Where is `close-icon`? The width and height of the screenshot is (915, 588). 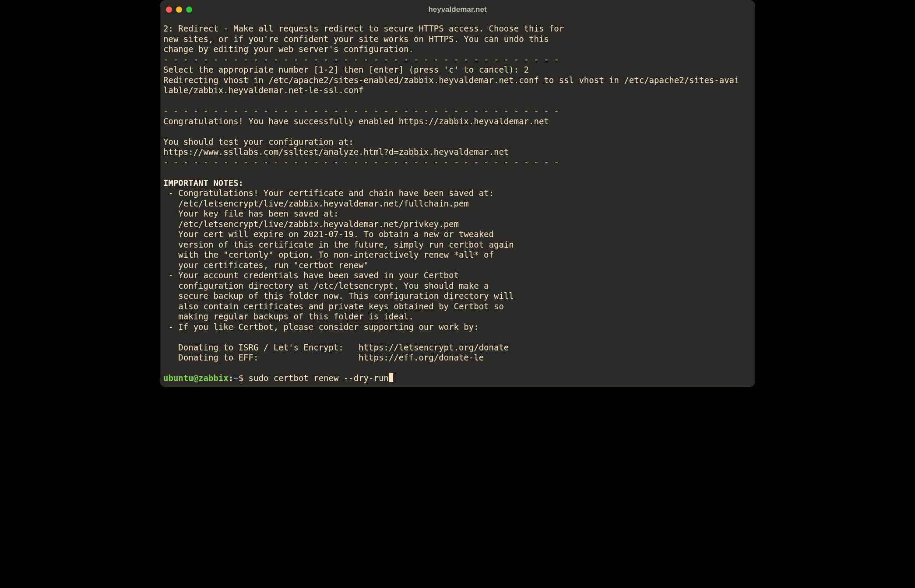 close-icon is located at coordinates (169, 10).